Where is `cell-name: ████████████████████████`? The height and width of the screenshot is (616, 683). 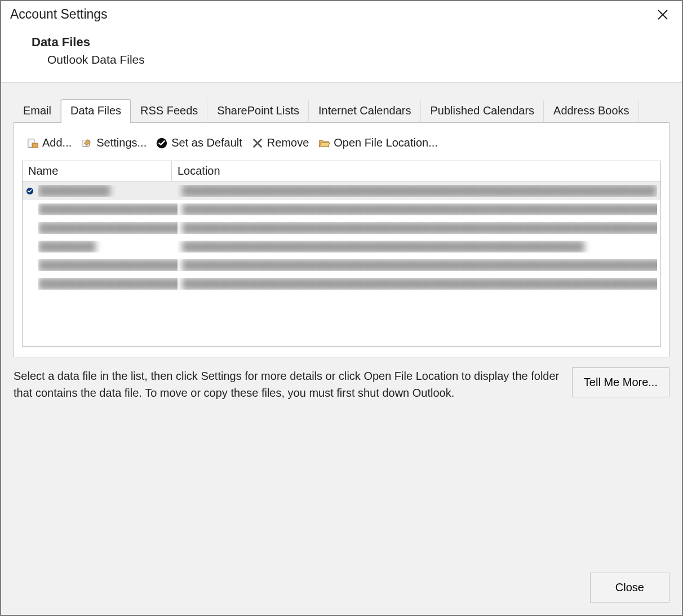
cell-name: ████████████████████████ is located at coordinates (108, 210).